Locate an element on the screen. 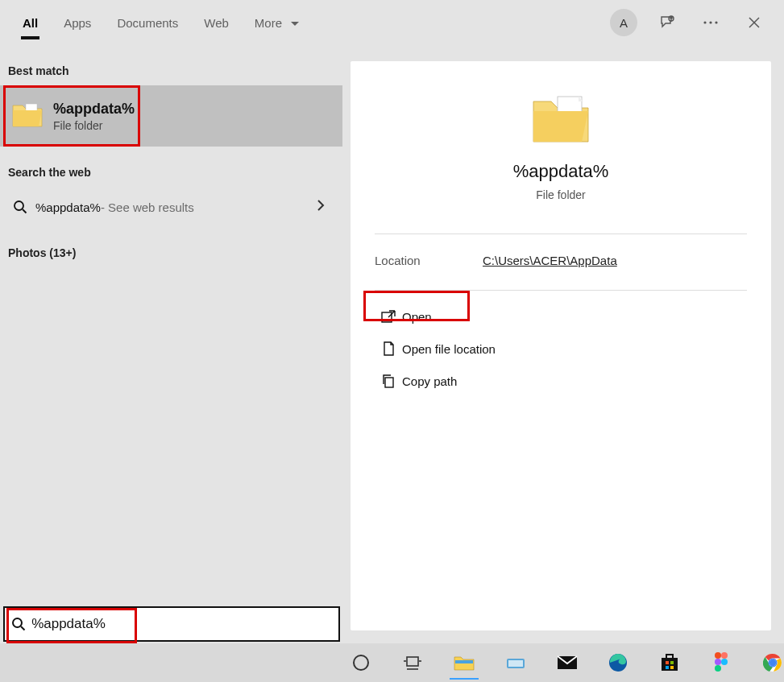 The width and height of the screenshot is (784, 682). location-path-link: C:\Users\ACER\AppData is located at coordinates (550, 261).